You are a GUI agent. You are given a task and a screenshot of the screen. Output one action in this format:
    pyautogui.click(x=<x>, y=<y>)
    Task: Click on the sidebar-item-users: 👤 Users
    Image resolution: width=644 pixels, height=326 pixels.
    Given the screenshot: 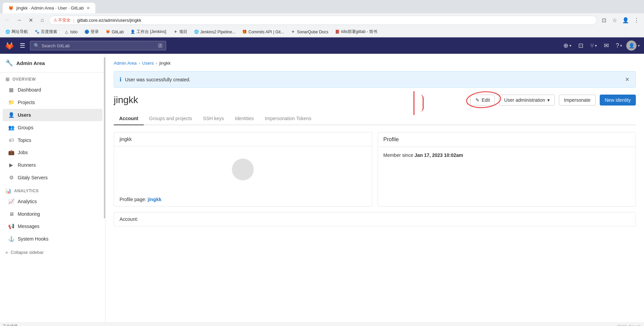 What is the action you would take?
    pyautogui.click(x=52, y=115)
    